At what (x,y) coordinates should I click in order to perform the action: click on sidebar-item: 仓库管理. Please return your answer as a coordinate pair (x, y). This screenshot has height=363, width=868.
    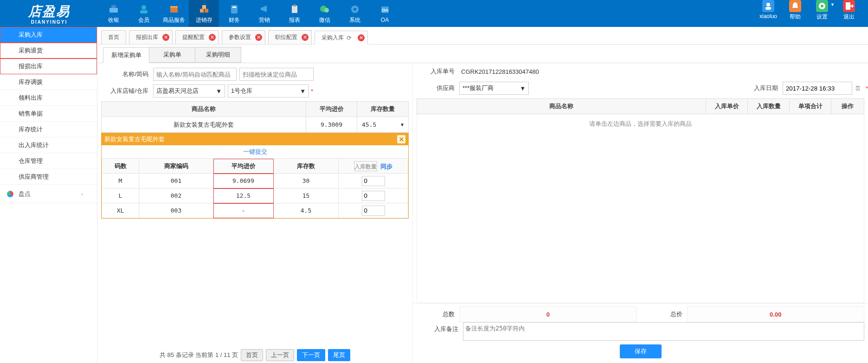
    Looking at the image, I should click on (48, 161).